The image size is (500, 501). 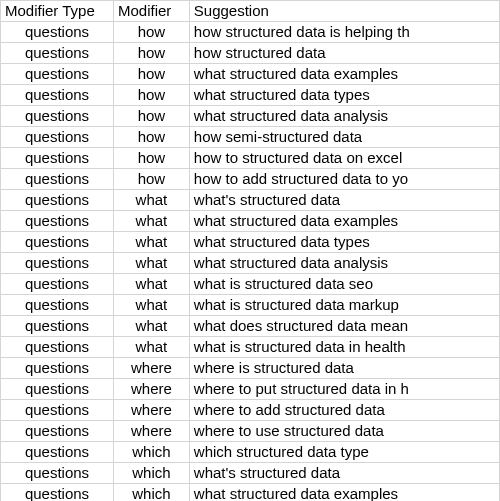 What do you see at coordinates (250, 116) in the screenshot?
I see `table-row: questionshowwhat structured data analysi…` at bounding box center [250, 116].